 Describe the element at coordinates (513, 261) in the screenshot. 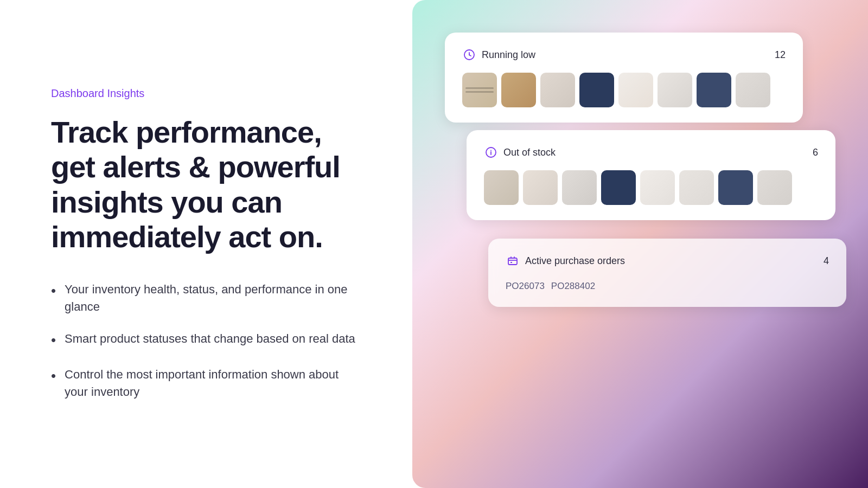

I see `box-icon` at that location.